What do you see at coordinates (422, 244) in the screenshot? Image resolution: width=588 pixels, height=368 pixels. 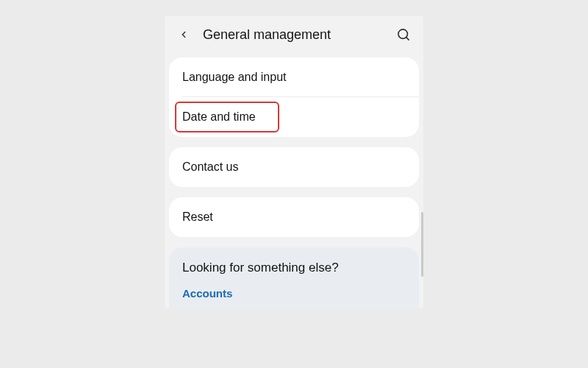 I see `scroll-indicator` at bounding box center [422, 244].